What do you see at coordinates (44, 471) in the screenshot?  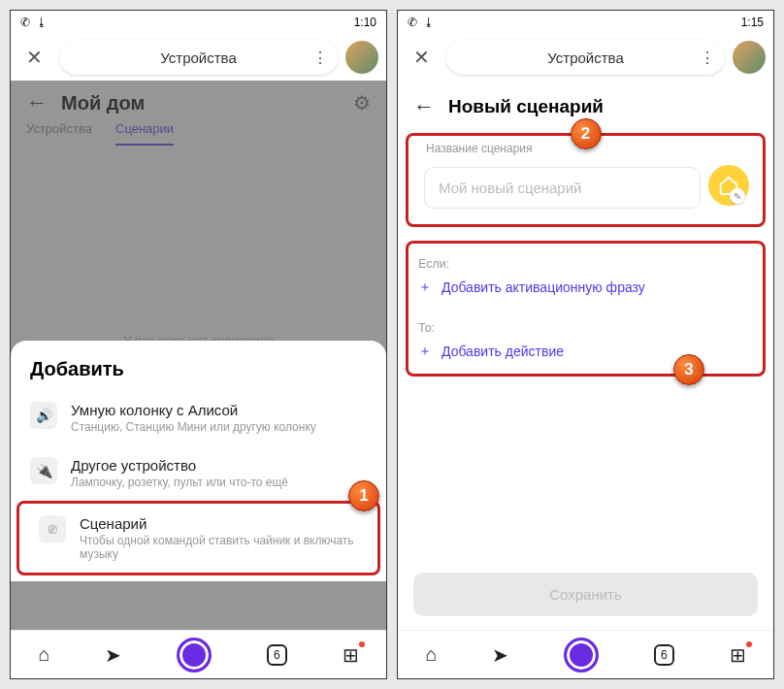 I see `plug-icon: 🔌` at bounding box center [44, 471].